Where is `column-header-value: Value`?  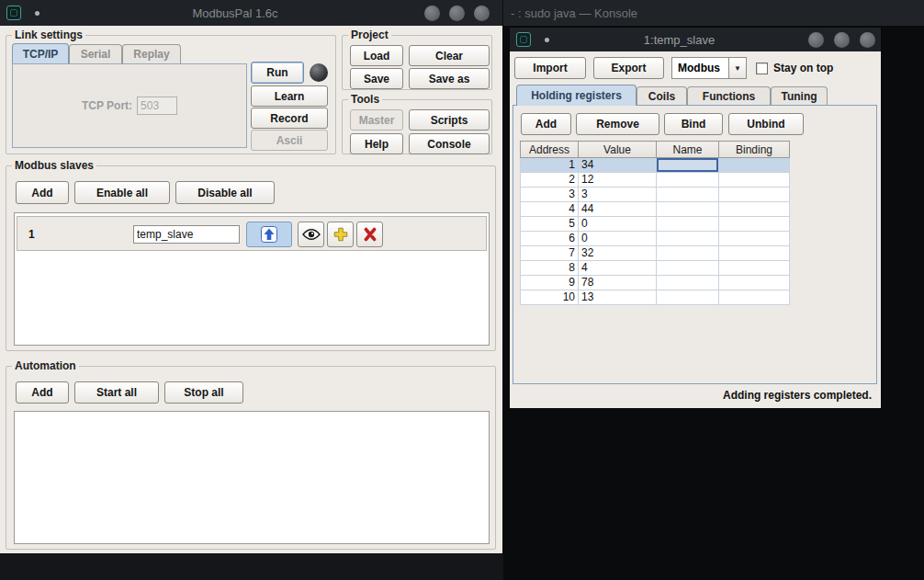 column-header-value: Value is located at coordinates (617, 150).